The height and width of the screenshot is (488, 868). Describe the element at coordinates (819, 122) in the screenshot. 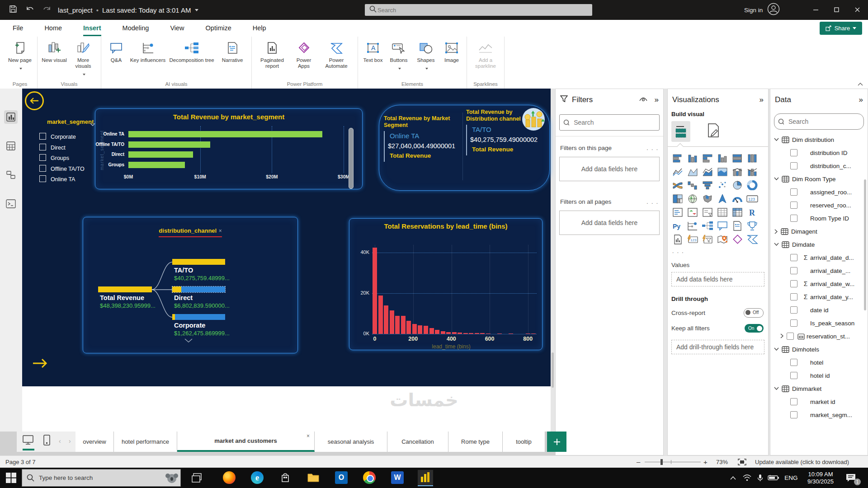

I see `data-search` at that location.